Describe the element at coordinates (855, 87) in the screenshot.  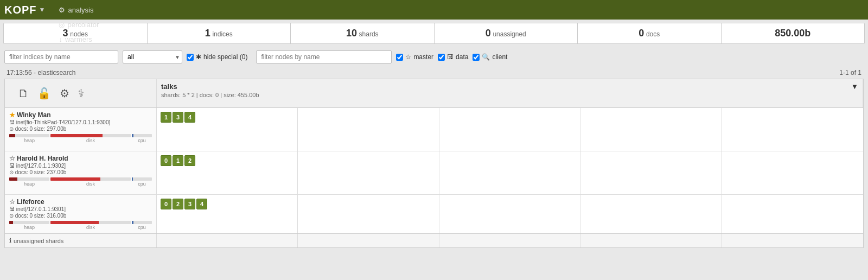
I see `index-expand-icon: ▼` at that location.